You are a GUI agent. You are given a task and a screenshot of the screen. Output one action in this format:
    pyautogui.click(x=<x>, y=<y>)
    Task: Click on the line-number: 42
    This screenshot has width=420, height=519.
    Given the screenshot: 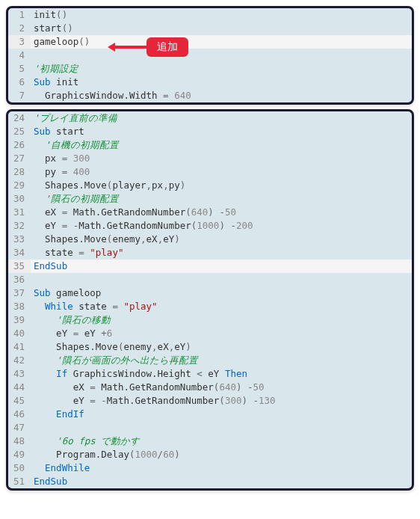 What is the action you would take?
    pyautogui.click(x=19, y=360)
    